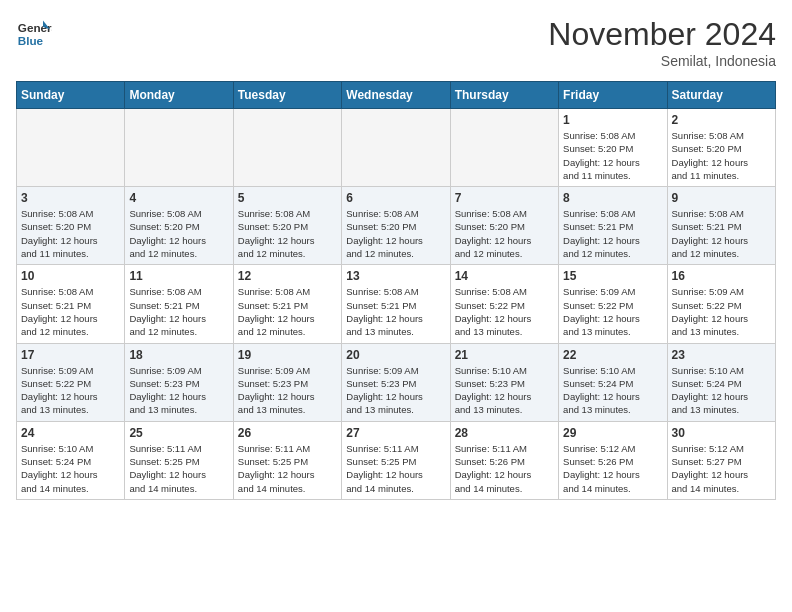 The width and height of the screenshot is (792, 612). I want to click on day-number: 10, so click(70, 276).